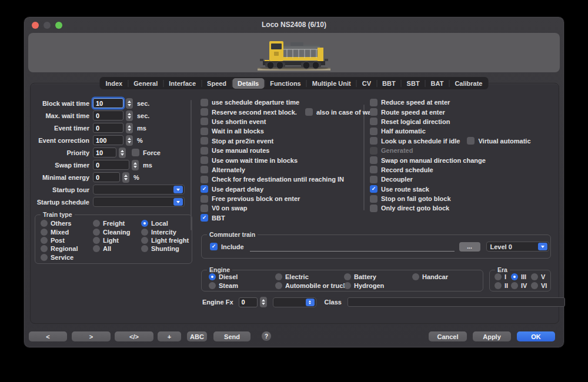 The width and height of the screenshot is (588, 382). What do you see at coordinates (348, 286) in the screenshot?
I see `radio-hydrogen` at bounding box center [348, 286].